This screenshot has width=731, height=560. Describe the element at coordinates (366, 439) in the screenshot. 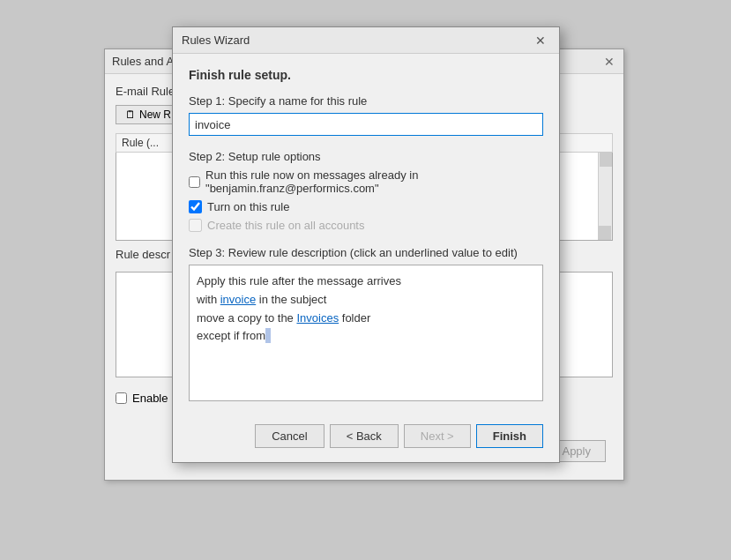

I see `dialog-footer: Cancel < Back Next > Finish` at that location.